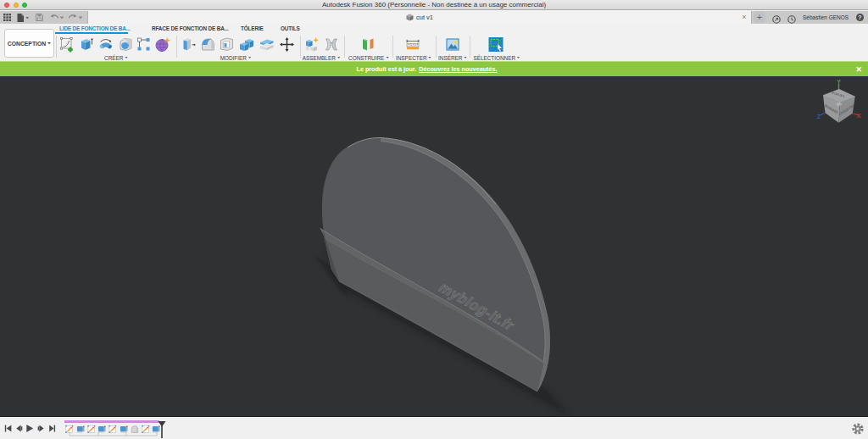 This screenshot has width=868, height=439. Describe the element at coordinates (369, 58) in the screenshot. I see `ribbon-group-construct-menu: CONSTRUIRE` at that location.